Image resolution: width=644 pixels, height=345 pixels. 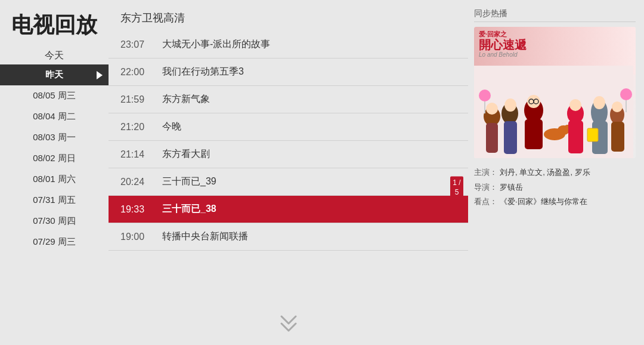 What do you see at coordinates (555, 16) in the screenshot?
I see `sync-label: 同步热播` at bounding box center [555, 16].